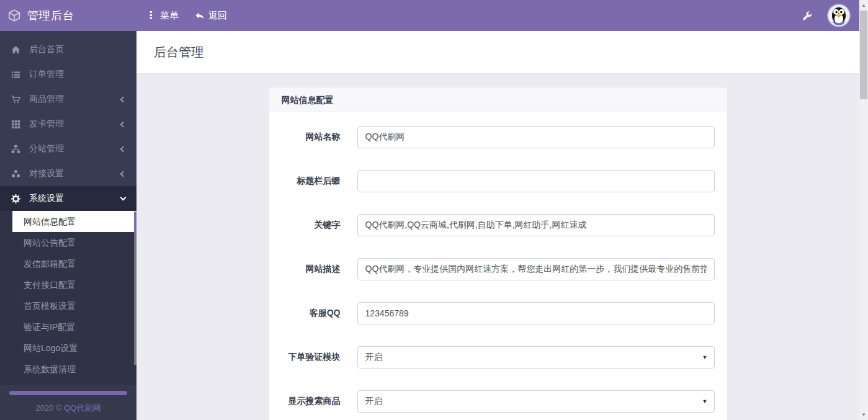 This screenshot has height=420, width=868. I want to click on menu-button: ⋮ 菜单, so click(163, 16).